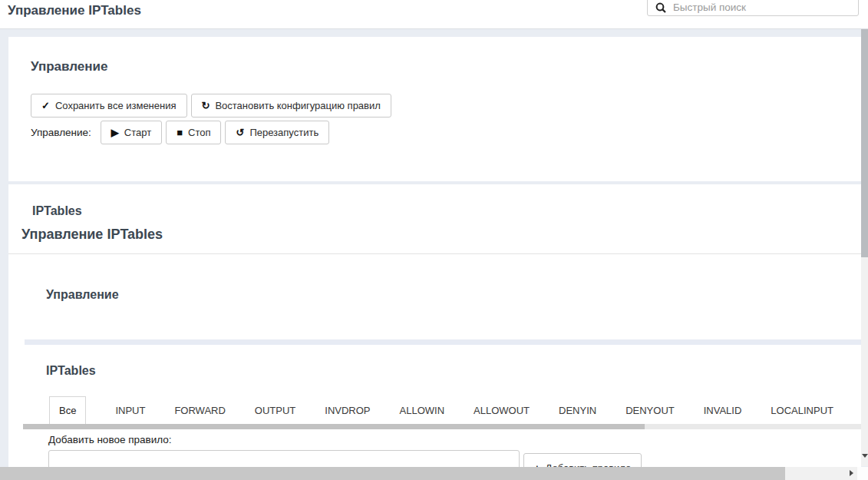  Describe the element at coordinates (864, 247) in the screenshot. I see `vertical-scrollbar-track` at that location.